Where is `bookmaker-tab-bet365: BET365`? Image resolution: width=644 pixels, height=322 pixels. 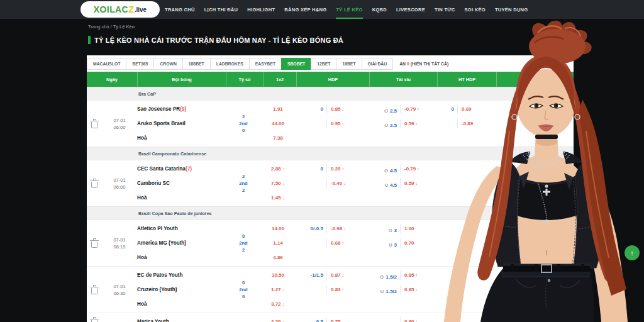 bookmaker-tab-bet365: BET365 is located at coordinates (140, 64).